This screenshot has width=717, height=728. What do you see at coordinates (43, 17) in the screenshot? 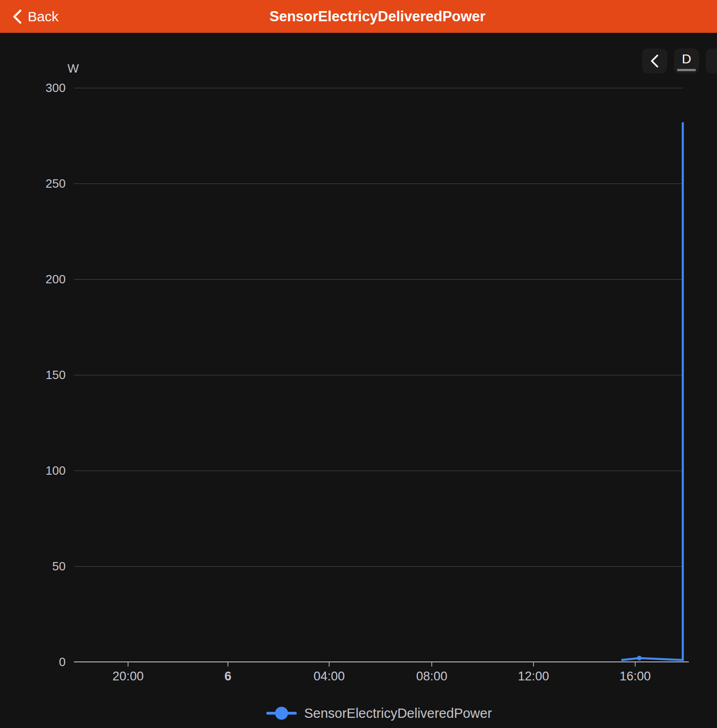
I see `back-button-label: Back` at bounding box center [43, 17].